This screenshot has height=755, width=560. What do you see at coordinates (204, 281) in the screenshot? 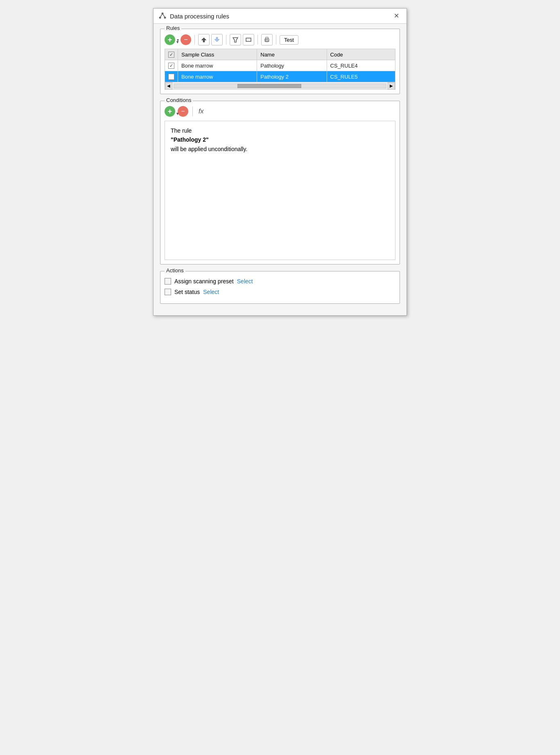
I see `action-label-1: Assign scanning preset` at bounding box center [204, 281].